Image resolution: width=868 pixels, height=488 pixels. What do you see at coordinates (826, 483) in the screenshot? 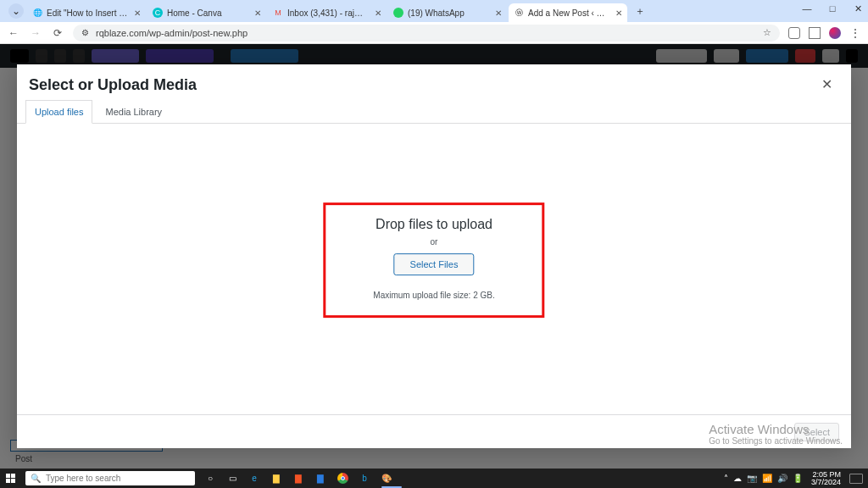
I see `clock-date: 3/7/2024` at bounding box center [826, 483].